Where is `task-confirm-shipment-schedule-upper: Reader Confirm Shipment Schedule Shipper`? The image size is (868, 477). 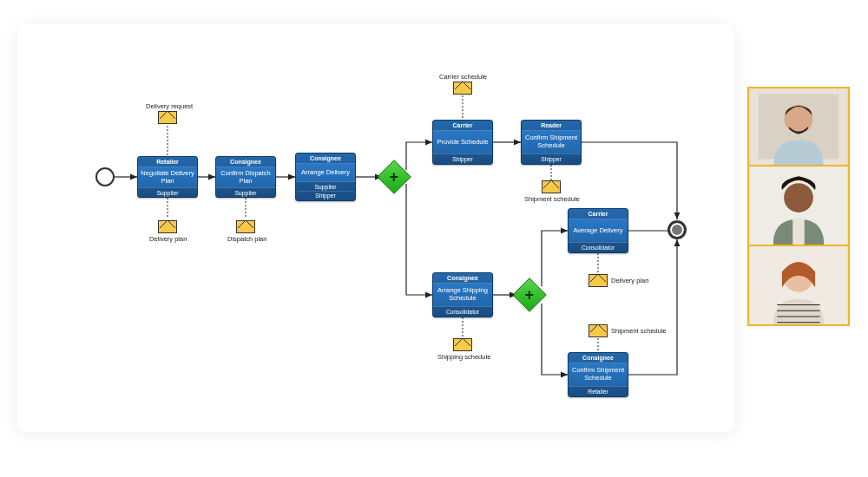
task-confirm-shipment-schedule-upper: Reader Confirm Shipment Schedule Shipper is located at coordinates (551, 142).